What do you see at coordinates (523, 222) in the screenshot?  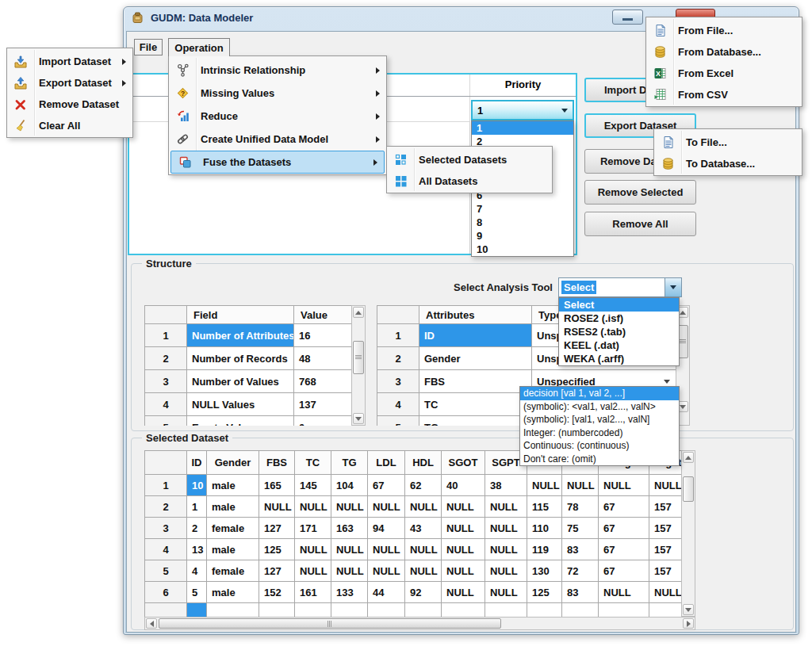 I see `priority-option: 8` at bounding box center [523, 222].